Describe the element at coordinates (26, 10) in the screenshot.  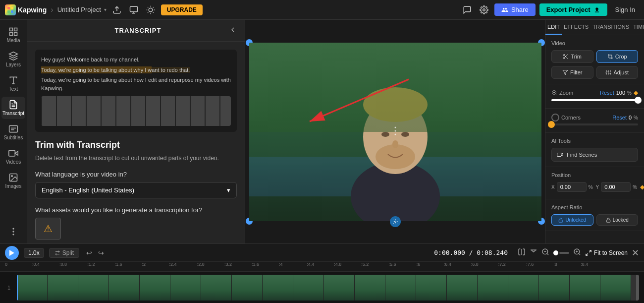
I see `app-logo: Kapwing` at that location.